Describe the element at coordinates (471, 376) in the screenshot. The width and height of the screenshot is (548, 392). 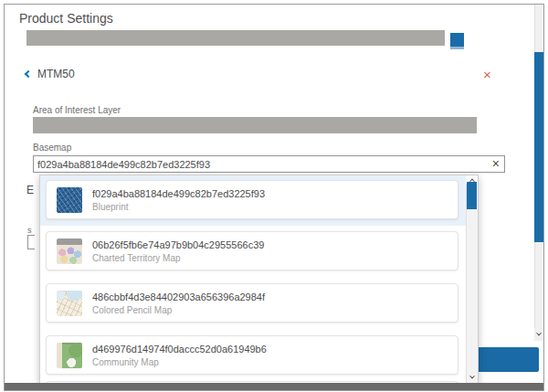
I see `dropdown-scroll-down-button` at that location.